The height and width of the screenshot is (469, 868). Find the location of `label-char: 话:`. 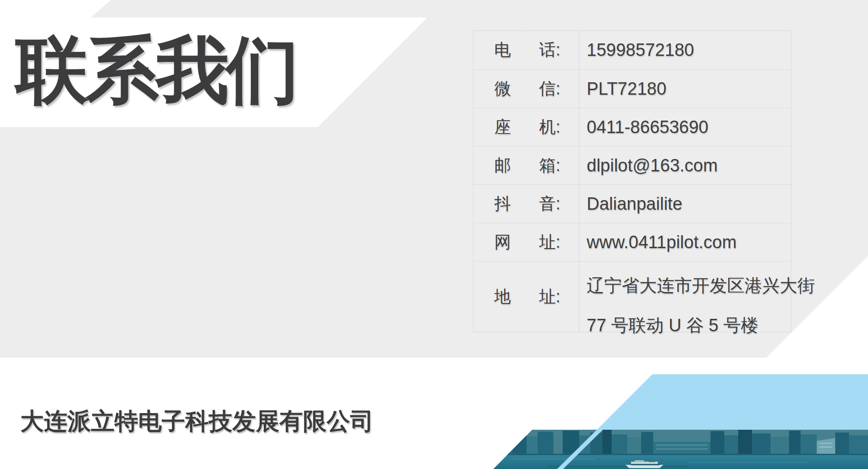

label-char: 话: is located at coordinates (550, 50).